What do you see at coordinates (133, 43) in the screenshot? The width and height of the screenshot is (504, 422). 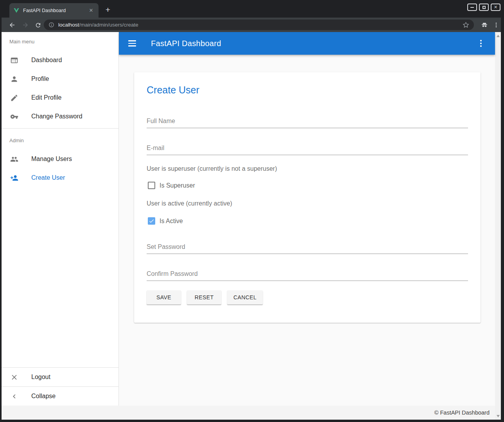 I see `hamburger-menu-icon` at bounding box center [133, 43].